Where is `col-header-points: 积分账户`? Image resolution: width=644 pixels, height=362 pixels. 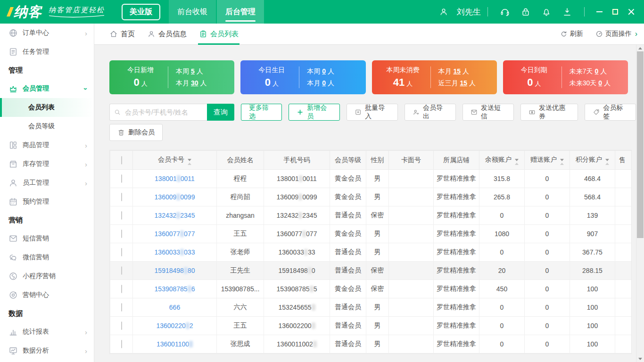
col-header-points: 积分账户 is located at coordinates (593, 160).